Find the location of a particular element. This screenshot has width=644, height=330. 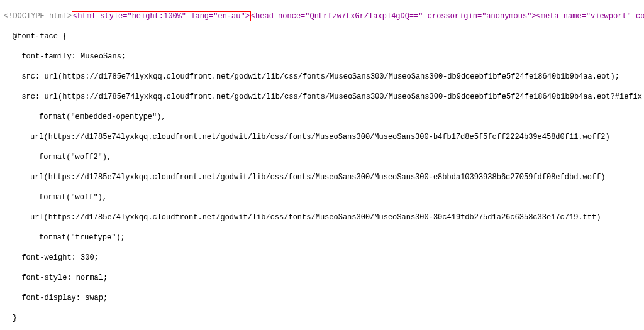

code-line: font-display: swap; is located at coordinates (324, 298).